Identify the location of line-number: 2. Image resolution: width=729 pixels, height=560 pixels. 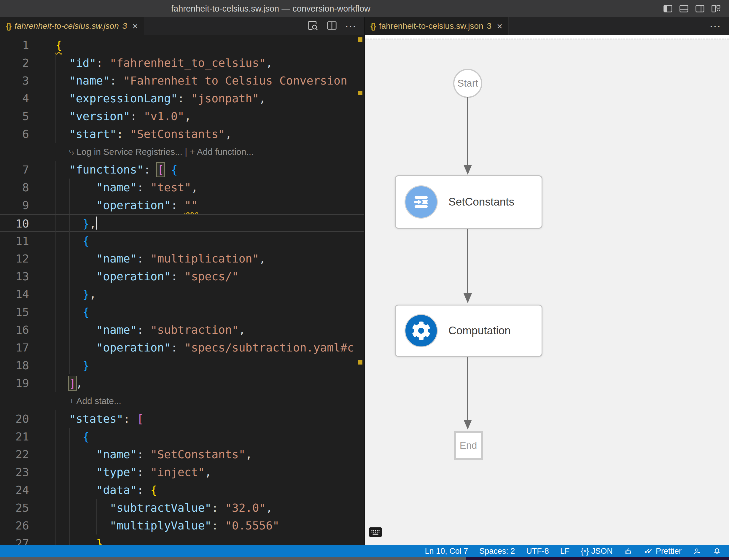
(15, 63).